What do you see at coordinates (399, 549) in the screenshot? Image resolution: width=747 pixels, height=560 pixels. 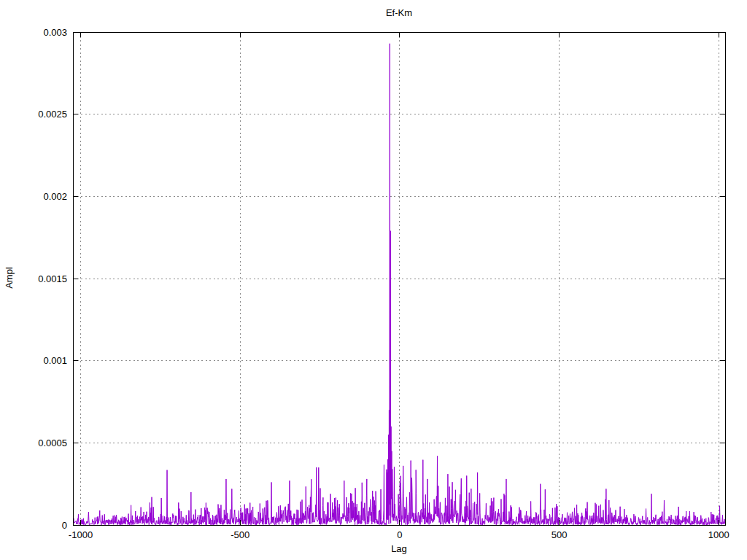 I see `x-axis-label: Lag` at bounding box center [399, 549].